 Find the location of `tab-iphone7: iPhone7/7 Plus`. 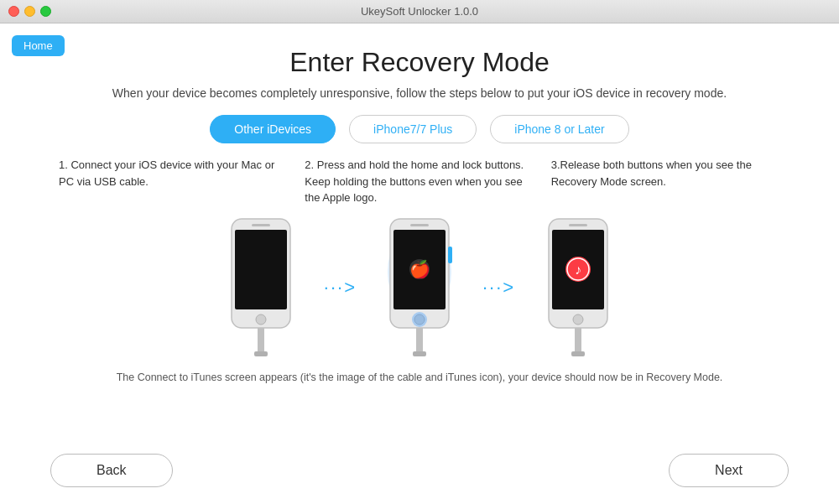

tab-iphone7: iPhone7/7 Plus is located at coordinates (413, 129).